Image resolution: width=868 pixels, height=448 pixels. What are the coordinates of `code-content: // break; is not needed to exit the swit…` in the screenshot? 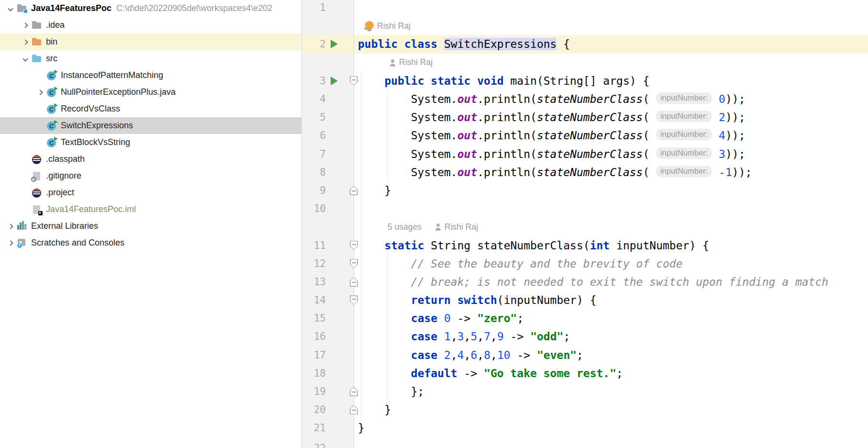 It's located at (611, 282).